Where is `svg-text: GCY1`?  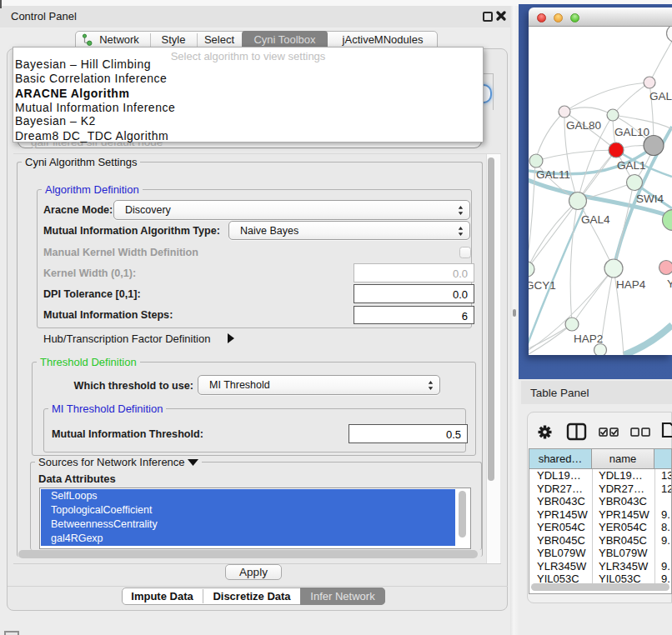 svg-text: GCY1 is located at coordinates (542, 285).